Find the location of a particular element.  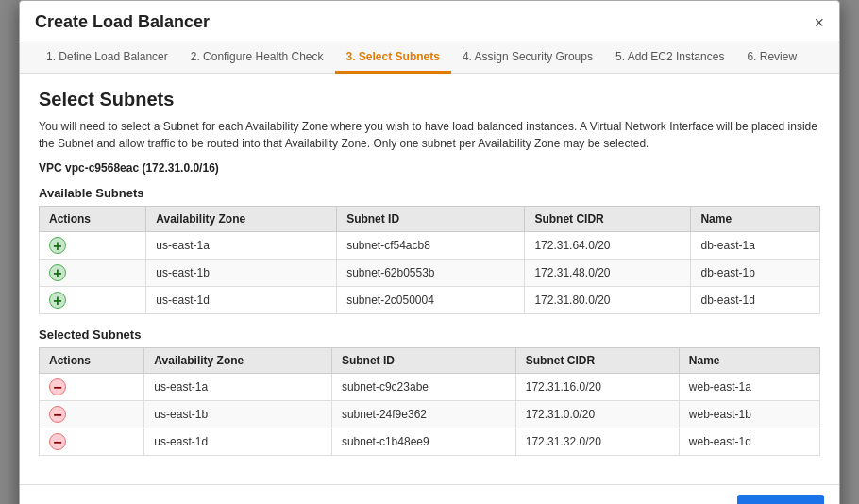

available-name-2: db-east-1b is located at coordinates (755, 274).